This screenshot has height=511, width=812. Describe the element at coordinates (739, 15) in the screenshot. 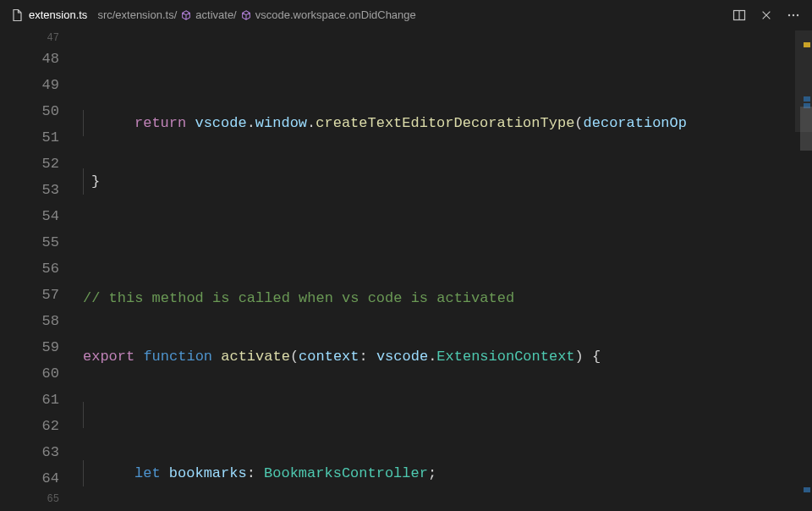

I see `split-editor-icon` at that location.